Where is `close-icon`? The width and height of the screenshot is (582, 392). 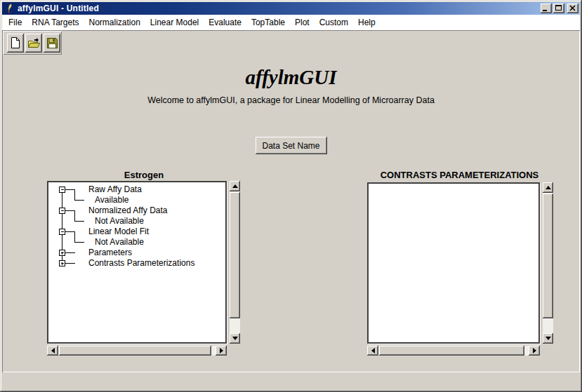 close-icon is located at coordinates (573, 8).